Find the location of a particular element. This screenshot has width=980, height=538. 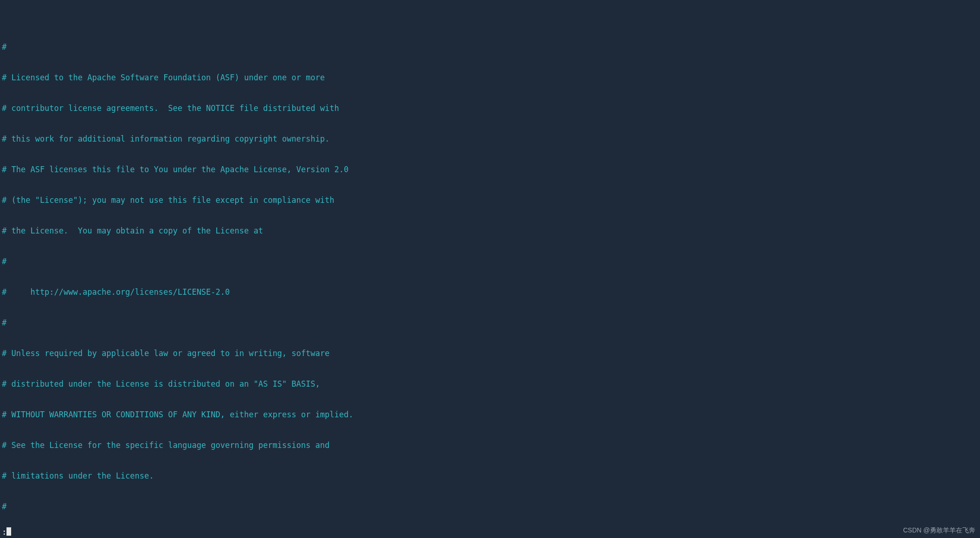

comment-line: # contributor license agreements. See th… is located at coordinates (490, 108).